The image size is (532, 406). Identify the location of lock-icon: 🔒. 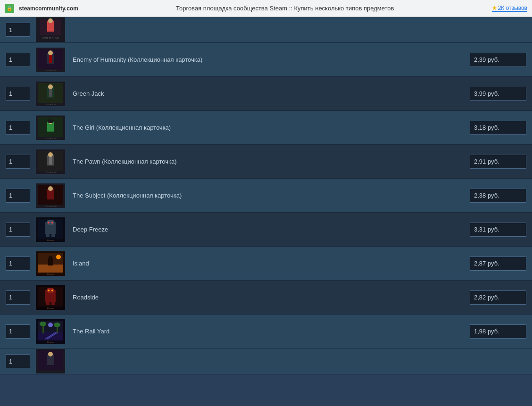
(9, 8).